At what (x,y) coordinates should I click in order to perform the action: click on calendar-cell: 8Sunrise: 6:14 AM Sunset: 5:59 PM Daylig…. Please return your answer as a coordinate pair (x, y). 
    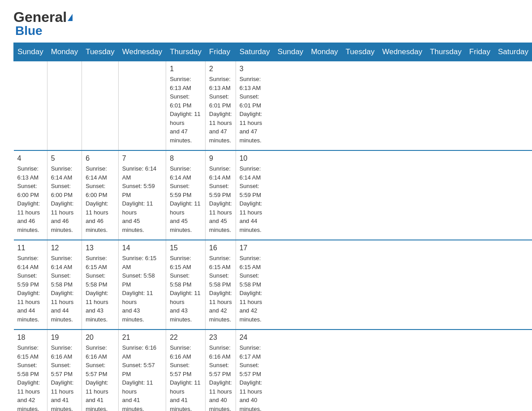
    Looking at the image, I should click on (186, 195).